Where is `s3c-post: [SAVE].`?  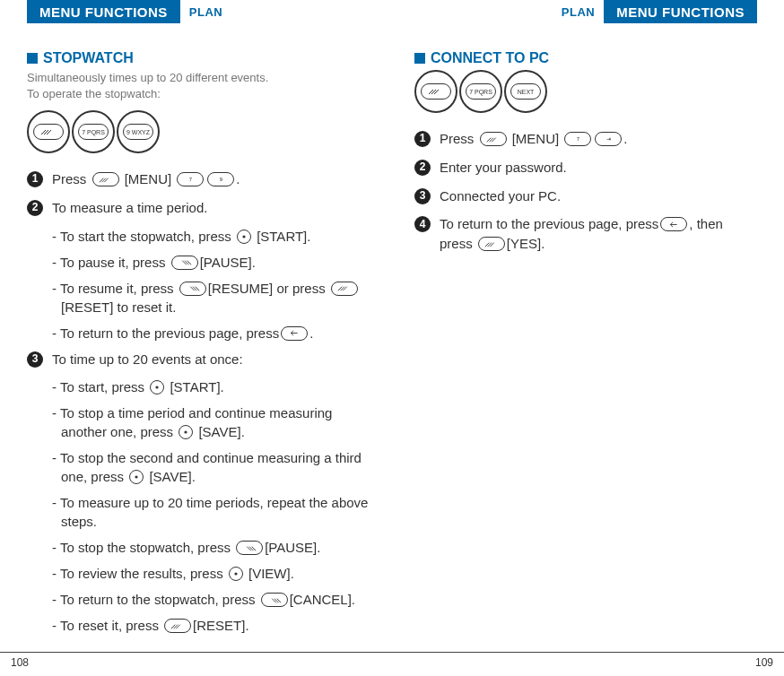
s3c-post: [SAVE]. is located at coordinates (170, 477).